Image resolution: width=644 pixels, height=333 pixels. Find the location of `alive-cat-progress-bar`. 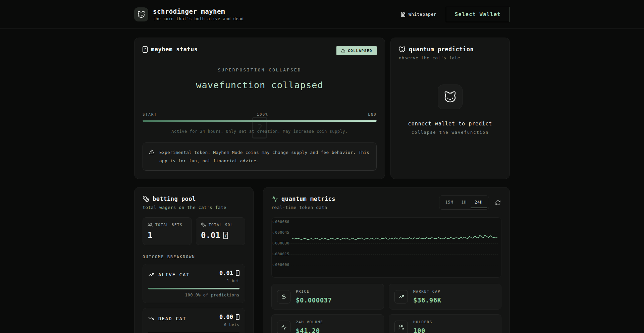

alive-cat-progress-bar is located at coordinates (194, 288).